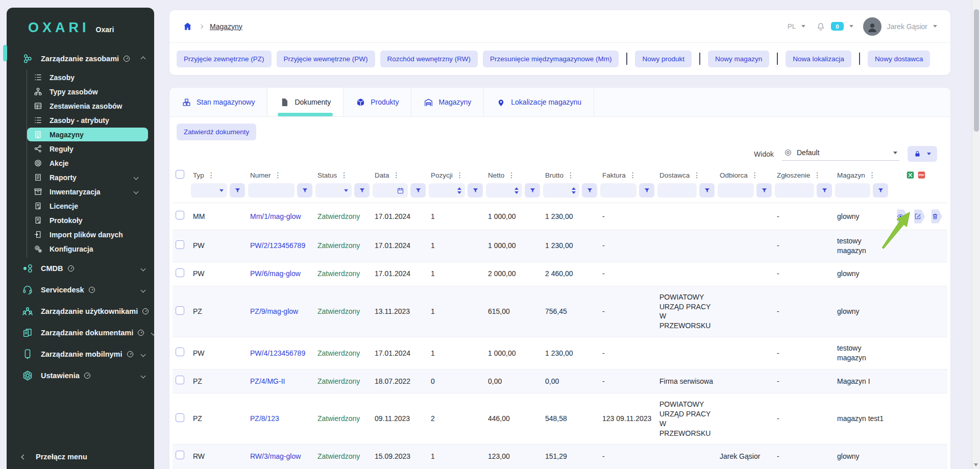  What do you see at coordinates (664, 59) in the screenshot?
I see `action-button-nowy-produkt: Nowy produkt` at bounding box center [664, 59].